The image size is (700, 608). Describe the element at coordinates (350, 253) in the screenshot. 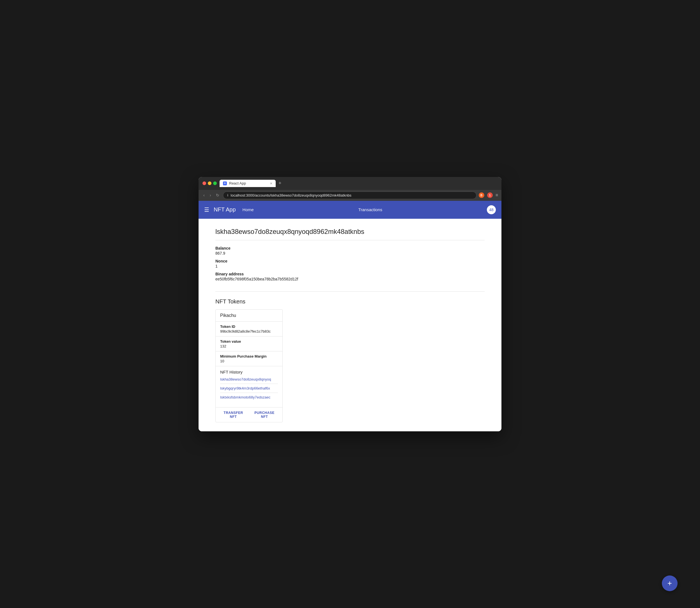

I see `balance-value: 867.9` at that location.